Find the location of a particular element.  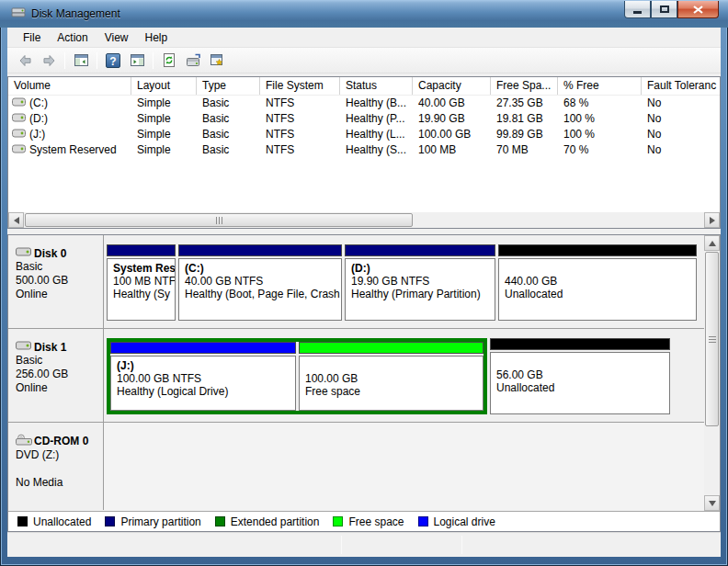

volume-row-system-reserved: System Reserved Simple Basic NTFS Health… is located at coordinates (364, 151).